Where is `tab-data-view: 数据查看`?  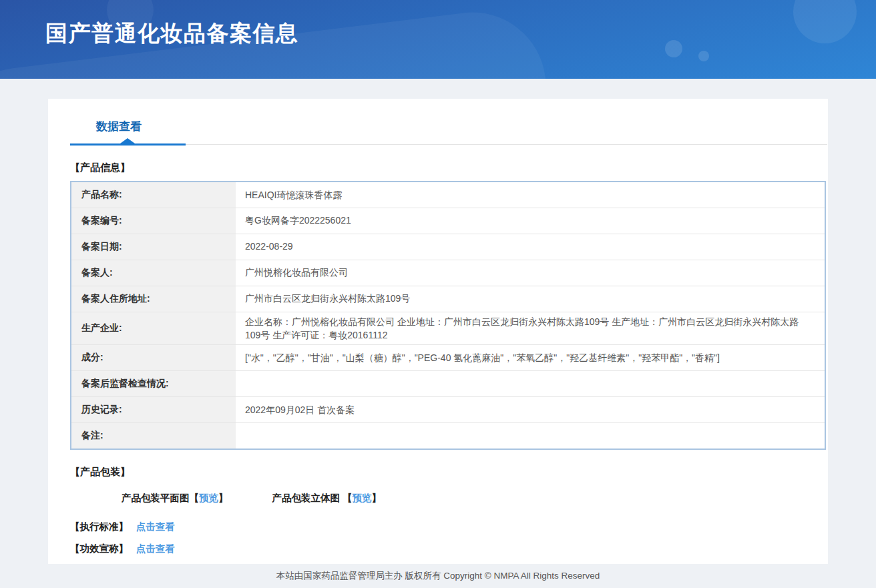 tab-data-view: 数据查看 is located at coordinates (119, 127).